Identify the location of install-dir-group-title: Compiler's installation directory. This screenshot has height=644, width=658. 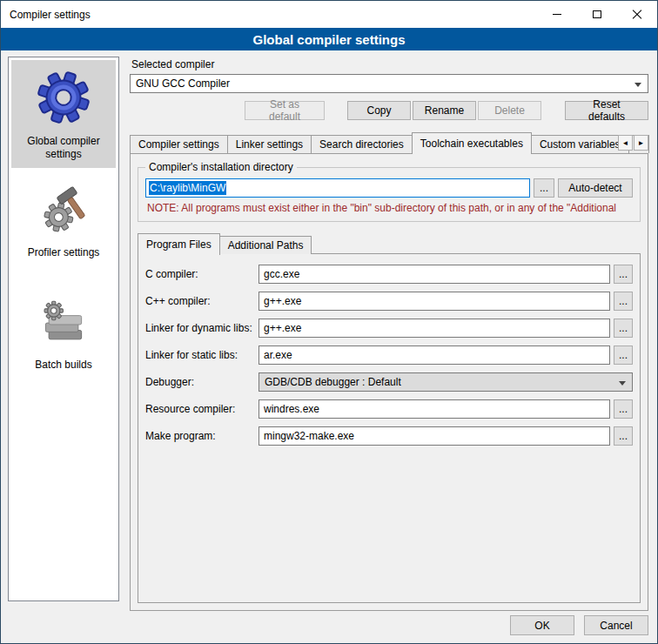
(221, 167).